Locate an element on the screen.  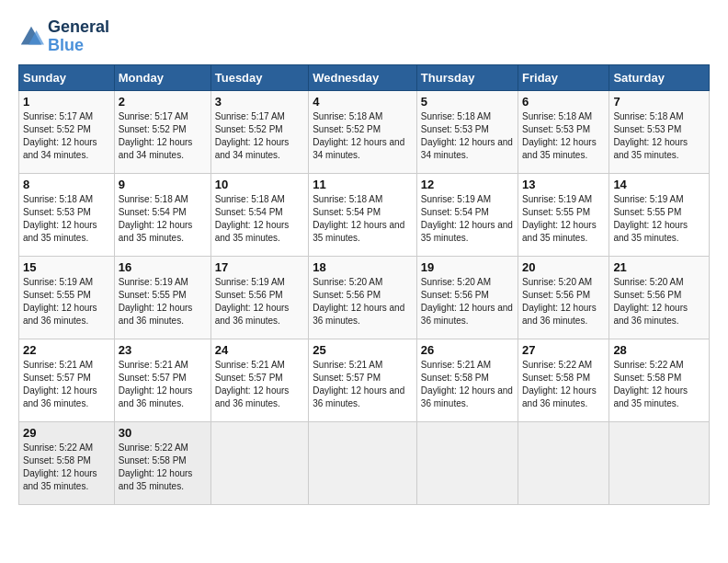
day-number: 10 is located at coordinates (259, 184).